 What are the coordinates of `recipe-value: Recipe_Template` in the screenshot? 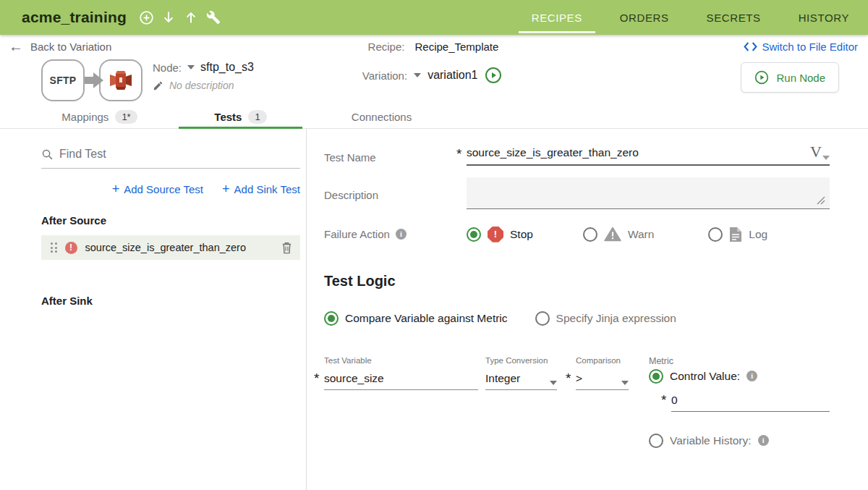 It's located at (456, 46).